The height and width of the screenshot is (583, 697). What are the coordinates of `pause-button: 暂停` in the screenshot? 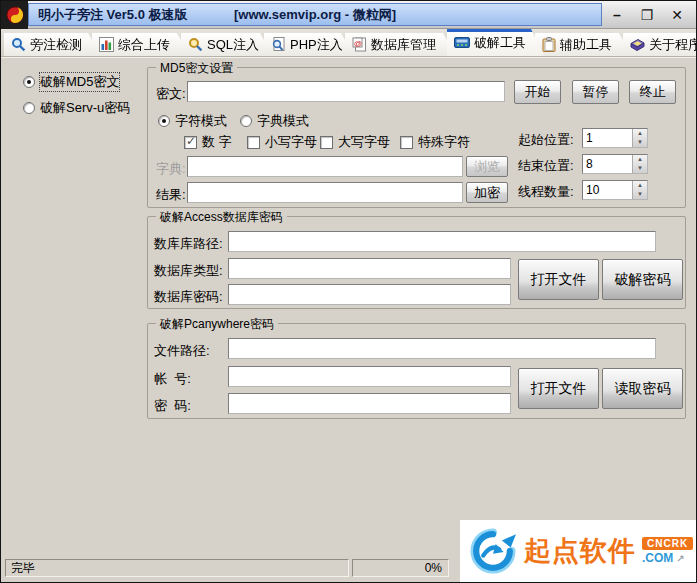 It's located at (596, 92).